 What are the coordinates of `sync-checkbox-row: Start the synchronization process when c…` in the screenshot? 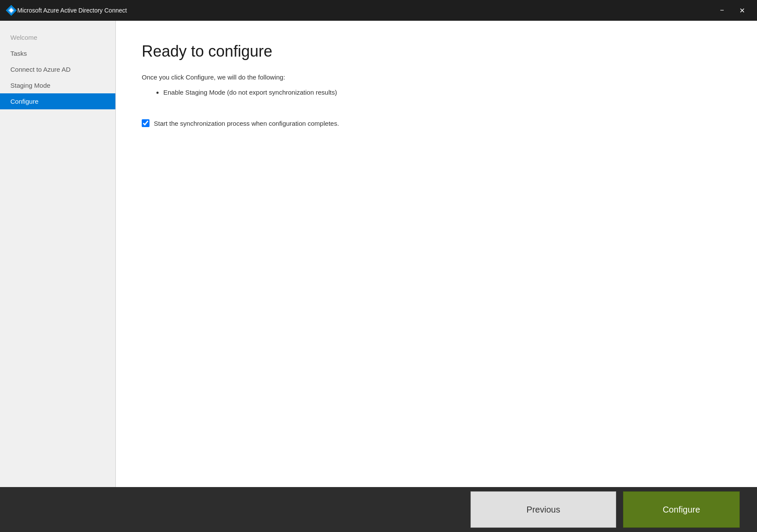 It's located at (436, 123).